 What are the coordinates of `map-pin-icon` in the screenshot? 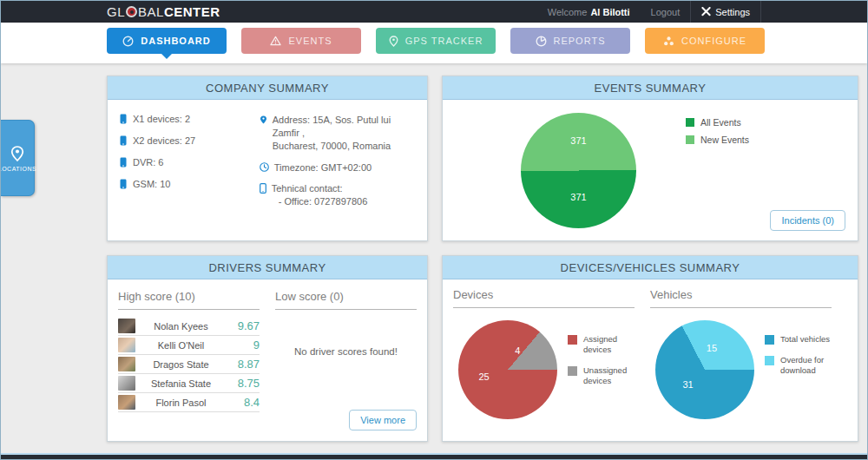 It's located at (394, 42).